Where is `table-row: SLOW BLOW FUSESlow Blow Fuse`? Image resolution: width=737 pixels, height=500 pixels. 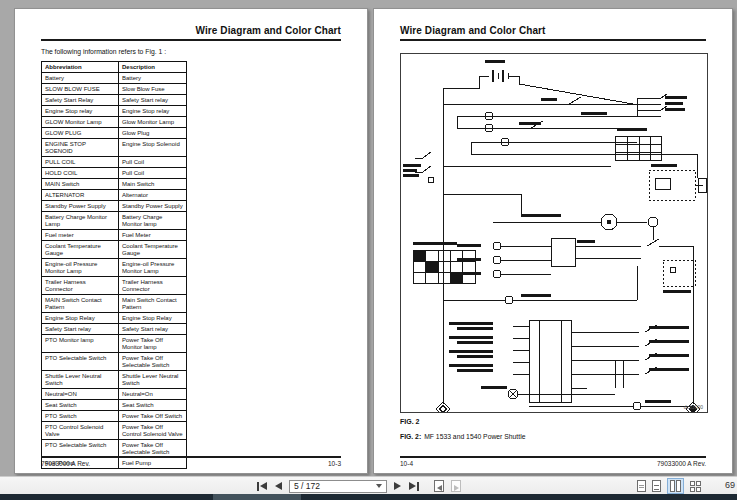
table-row: SLOW BLOW FUSESlow Blow Fuse is located at coordinates (114, 90).